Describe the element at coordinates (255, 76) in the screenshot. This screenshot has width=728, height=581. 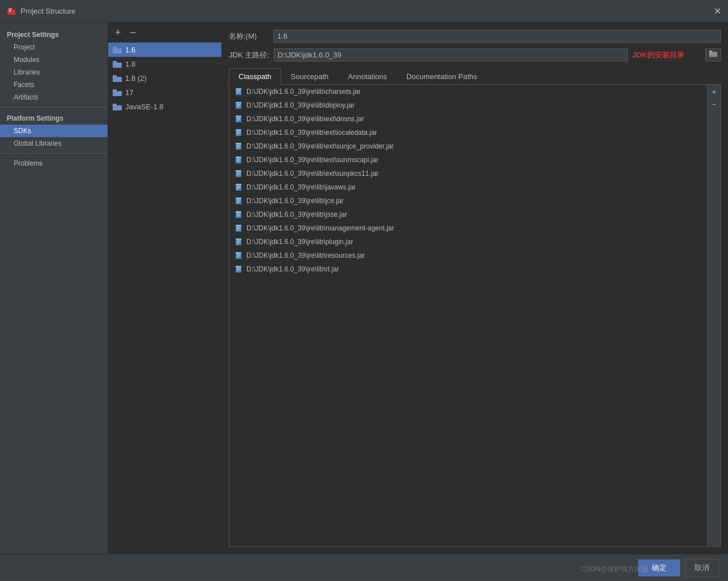
I see `tab-classpath: Classpath` at that location.